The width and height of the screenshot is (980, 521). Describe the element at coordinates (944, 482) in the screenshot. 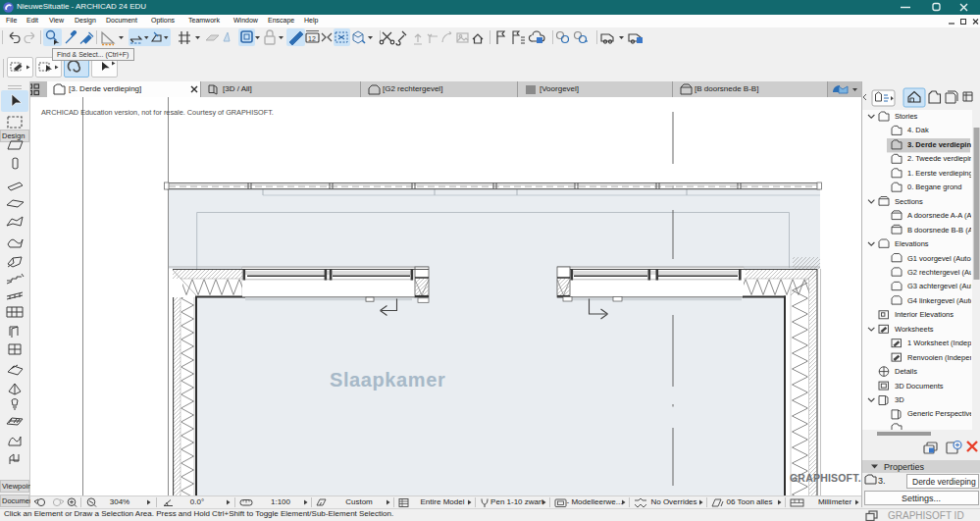

I see `svg-text: Derde verdieping` at that location.